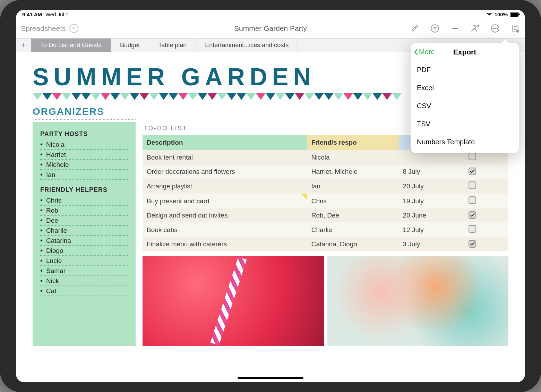  I want to click on cell-friends: Chris, so click(353, 201).